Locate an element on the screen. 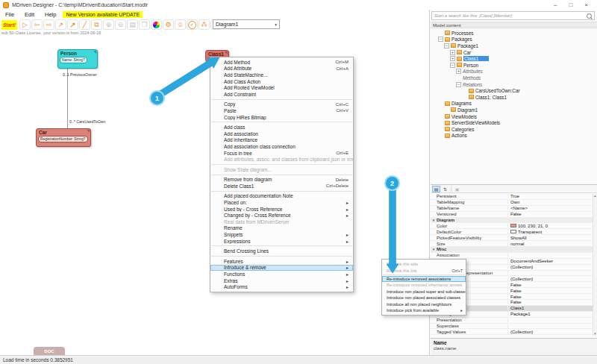 This screenshot has width=597, height=364. save-button: ▤ is located at coordinates (133, 25).